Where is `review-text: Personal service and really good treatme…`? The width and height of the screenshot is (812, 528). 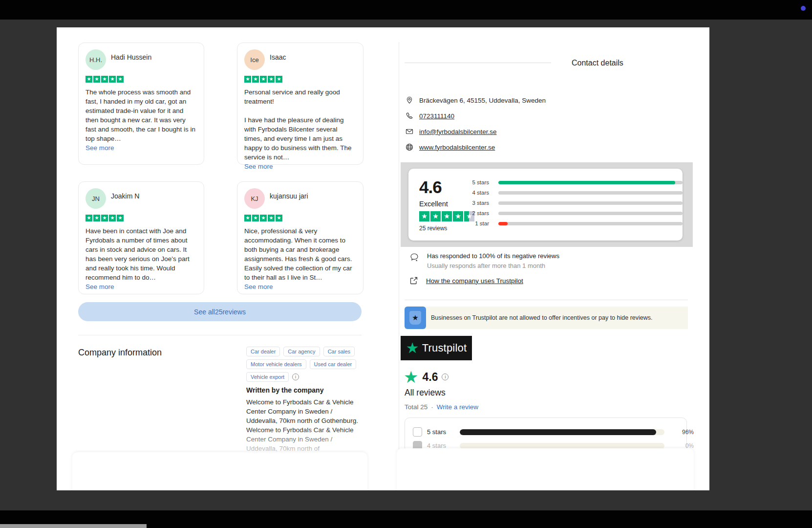
review-text: Personal service and really good treatme… is located at coordinates (300, 129).